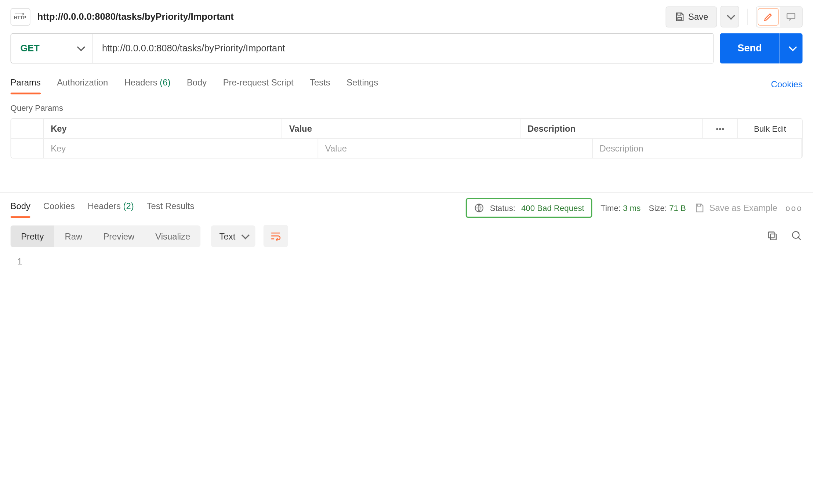 Image resolution: width=813 pixels, height=504 pixels. I want to click on status-value: 400 Bad Request, so click(553, 208).